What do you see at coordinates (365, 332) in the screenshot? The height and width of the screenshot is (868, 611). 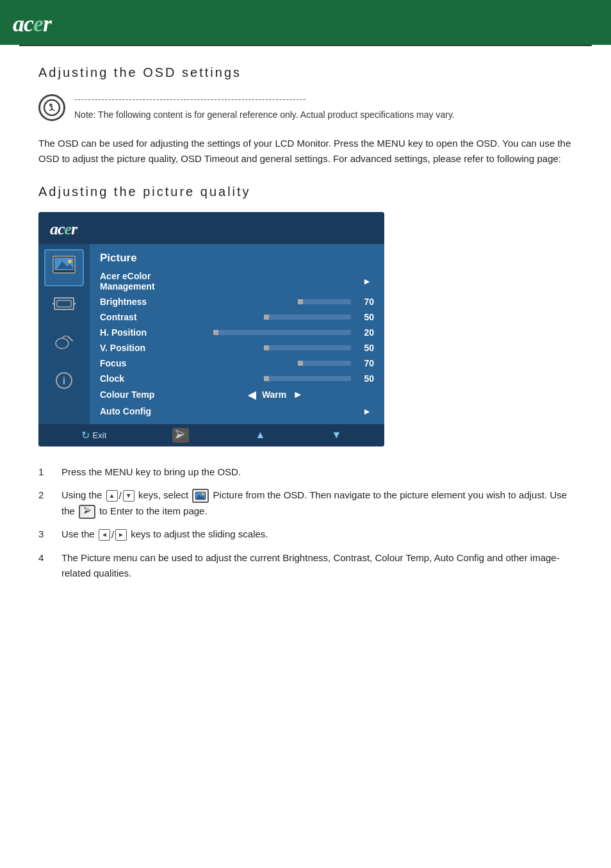 I see `osd-value-hposition: 20` at bounding box center [365, 332].